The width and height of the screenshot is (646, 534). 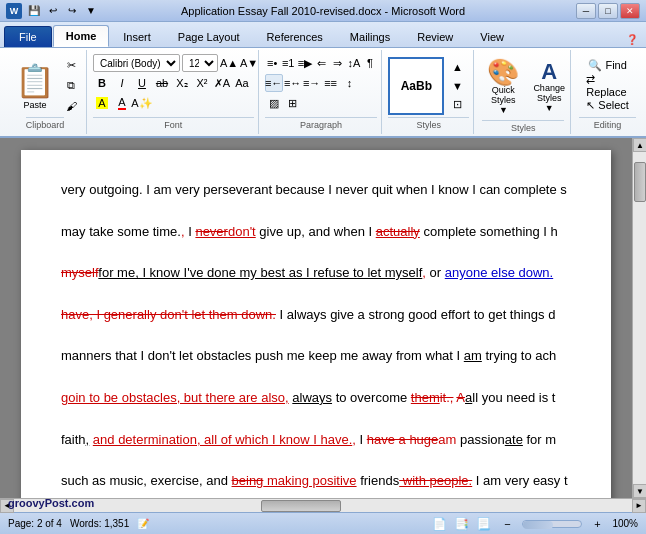 I want to click on copy-button: ⧉, so click(x=71, y=86).